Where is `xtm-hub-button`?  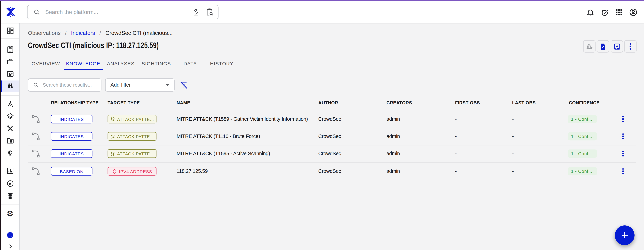
xtm-hub-button is located at coordinates (10, 235).